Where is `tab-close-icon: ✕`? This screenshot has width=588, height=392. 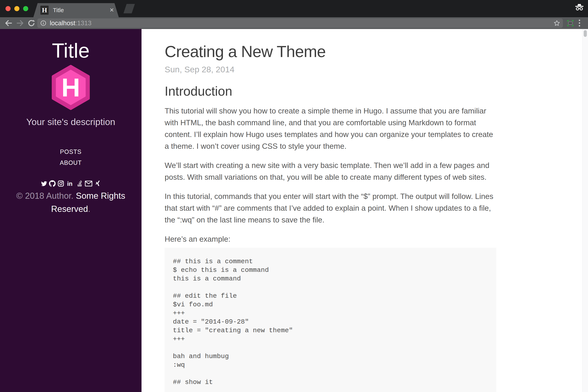 tab-close-icon: ✕ is located at coordinates (112, 10).